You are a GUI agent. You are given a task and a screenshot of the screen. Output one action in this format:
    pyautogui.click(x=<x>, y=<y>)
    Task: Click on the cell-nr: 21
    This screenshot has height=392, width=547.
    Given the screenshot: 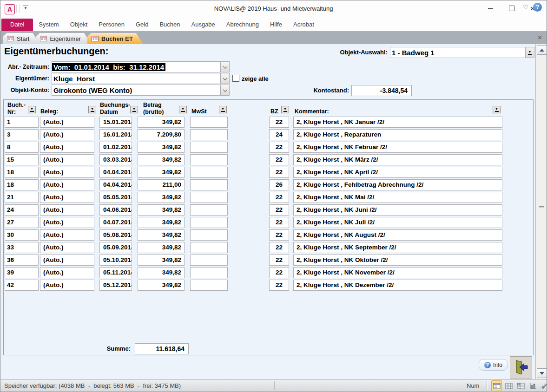 What is the action you would take?
    pyautogui.click(x=21, y=197)
    